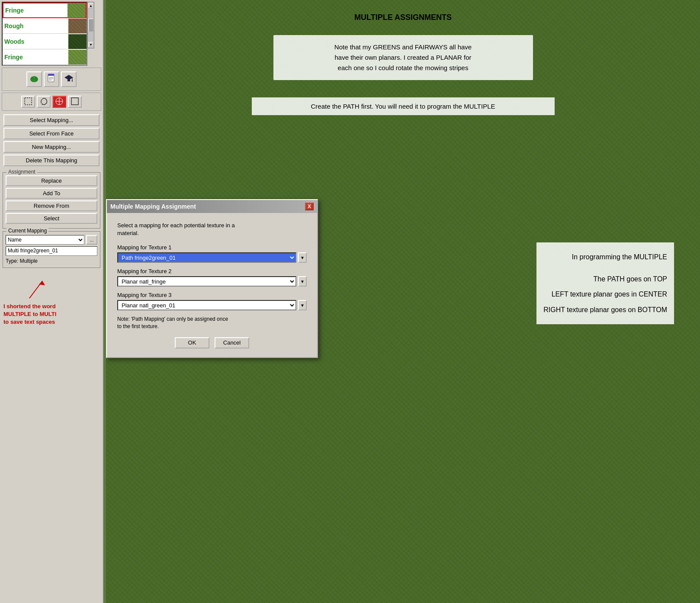 Image resolution: width=700 pixels, height=603 pixels. What do you see at coordinates (30, 314) in the screenshot?
I see `annotation-label: I shortend the word MULTIPLE to MULTI to…` at bounding box center [30, 314].